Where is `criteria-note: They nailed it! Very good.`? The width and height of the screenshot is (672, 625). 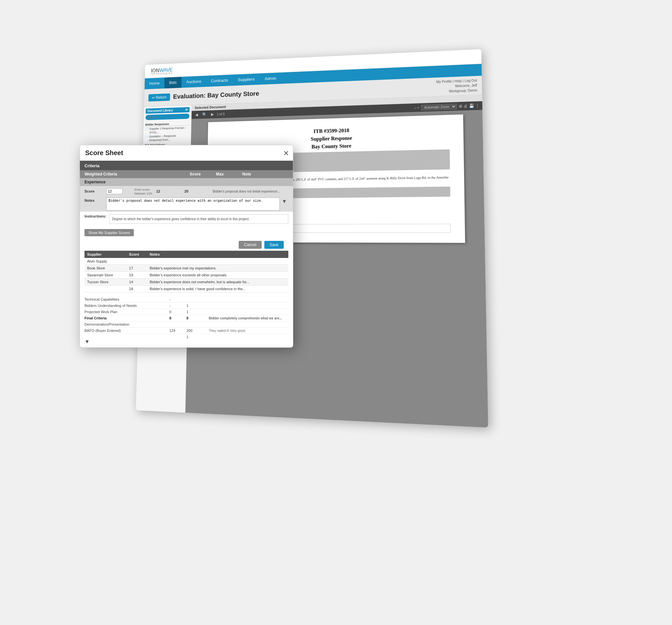
criteria-note: They nailed it! Very good. is located at coordinates (247, 331).